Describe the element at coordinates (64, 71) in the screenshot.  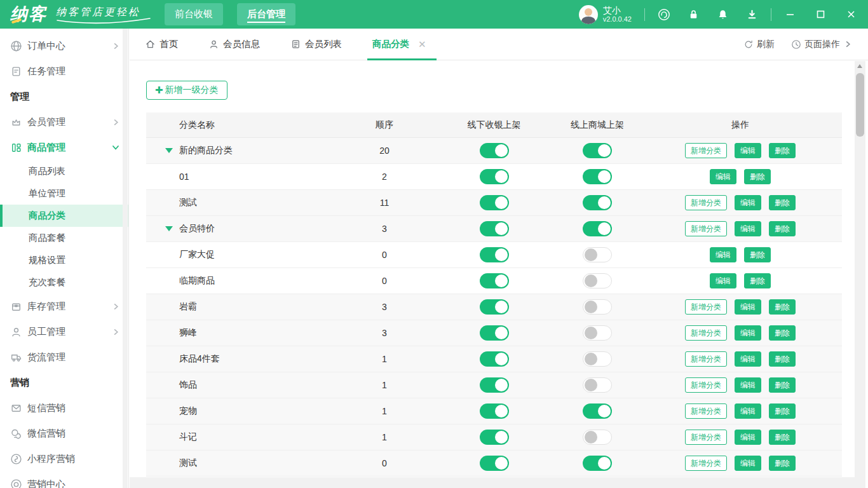
I see `sidebar-item: 任务管理` at that location.